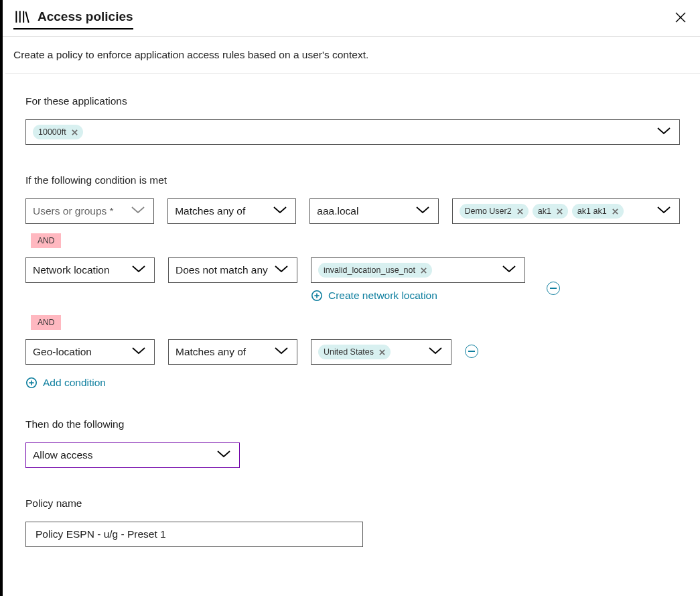 The image size is (700, 596). Describe the element at coordinates (52, 132) in the screenshot. I see `app-tag-label: 10000ft` at that location.